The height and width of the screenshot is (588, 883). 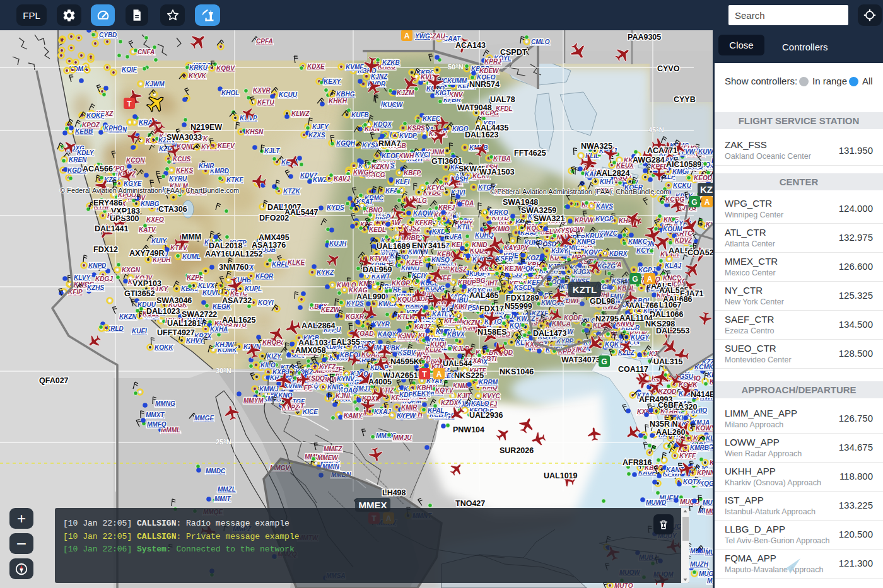 I want to click on svg-text: COA527, so click(x=701, y=253).